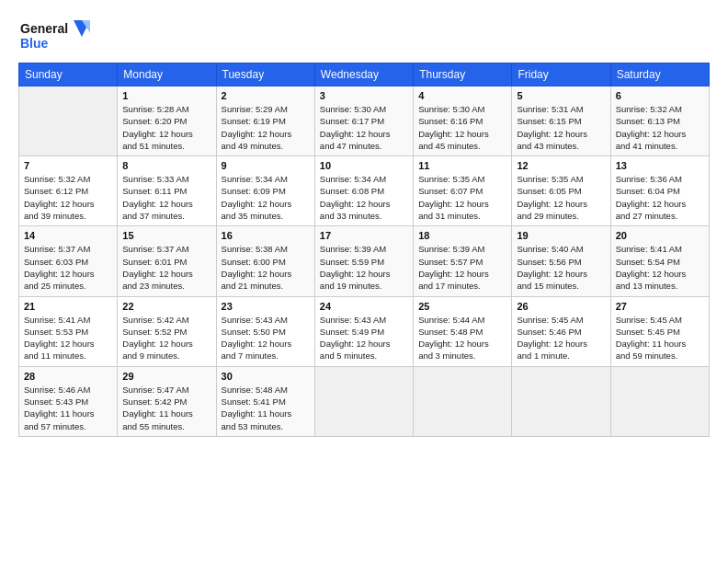  Describe the element at coordinates (660, 121) in the screenshot. I see `calendar-cell: 6Sunrise: 5:32 AMSunset: 6:13 PMDaylight…` at that location.